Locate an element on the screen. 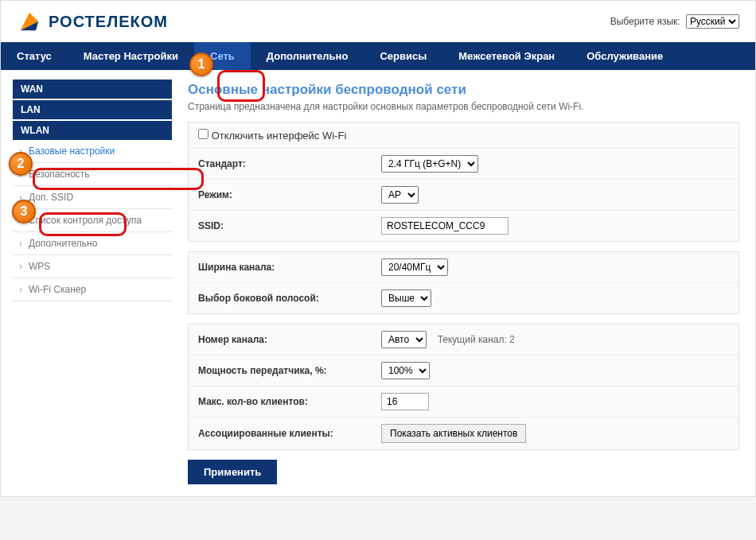  top-navigation: Статус Мастер Настройки Сеть Дополнитель… is located at coordinates (378, 56).